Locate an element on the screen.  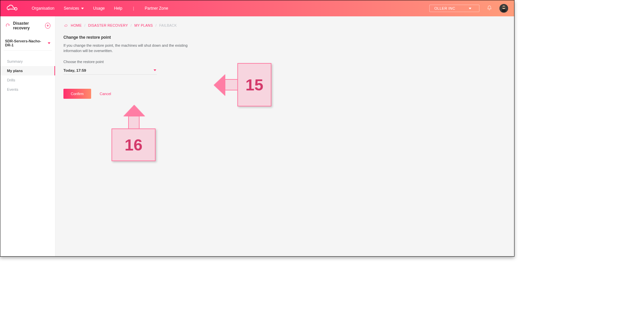
panel-description: If you change the restore point, the mac… is located at coordinates (127, 48).